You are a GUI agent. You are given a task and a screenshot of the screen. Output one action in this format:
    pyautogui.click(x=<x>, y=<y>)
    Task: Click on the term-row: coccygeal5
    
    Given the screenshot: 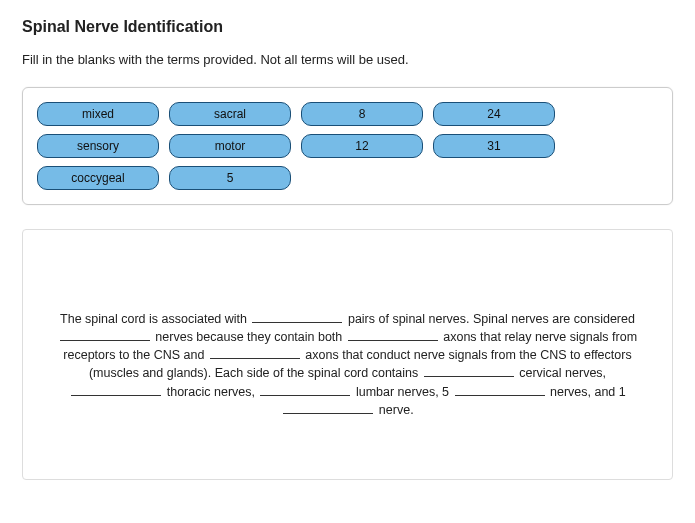 What is the action you would take?
    pyautogui.click(x=348, y=178)
    